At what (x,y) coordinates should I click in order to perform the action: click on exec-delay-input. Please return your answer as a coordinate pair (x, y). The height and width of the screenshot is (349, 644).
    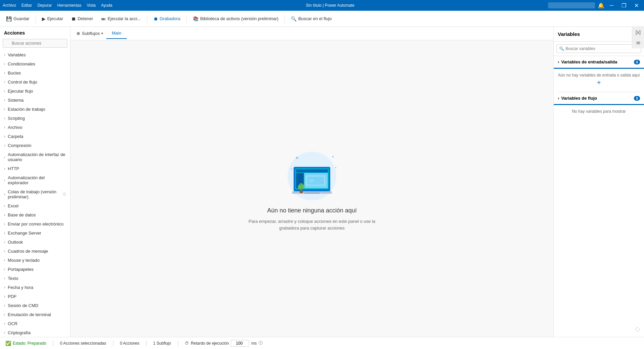
    Looking at the image, I should click on (240, 343).